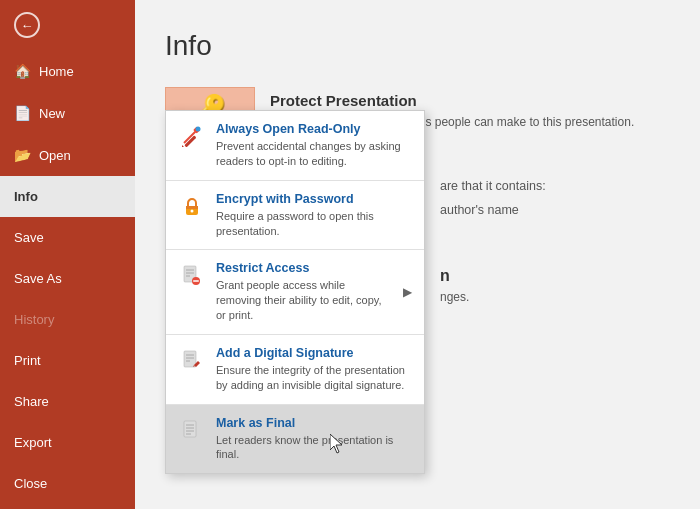 This screenshot has height=509, width=700. I want to click on sidebar-item-export: Export, so click(68, 442).